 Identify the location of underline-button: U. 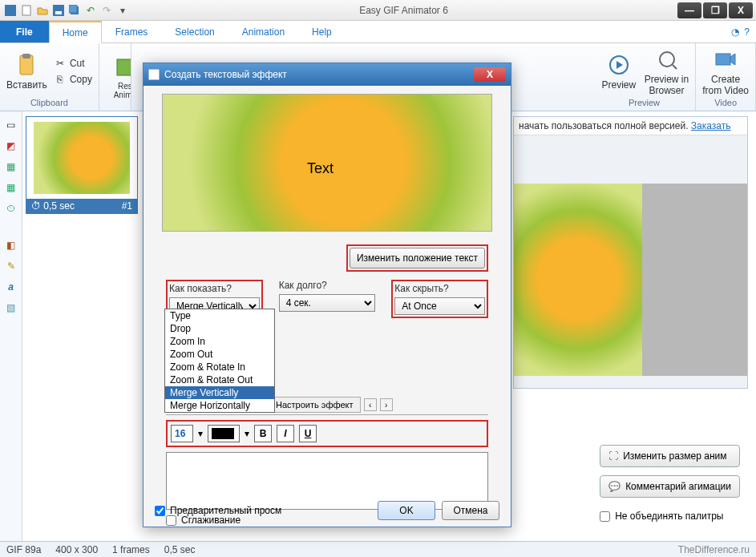
(308, 434).